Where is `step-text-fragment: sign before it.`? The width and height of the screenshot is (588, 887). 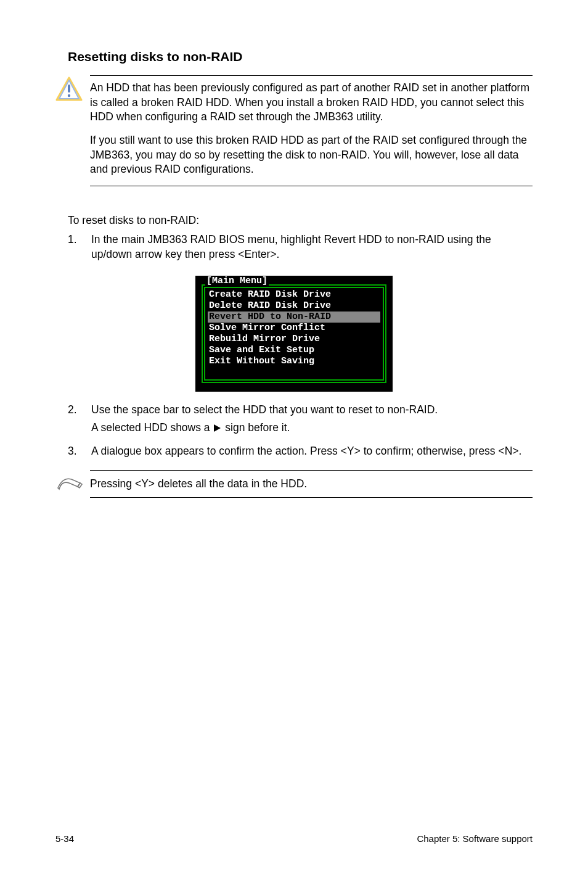
step-text-fragment: sign before it. is located at coordinates (256, 427).